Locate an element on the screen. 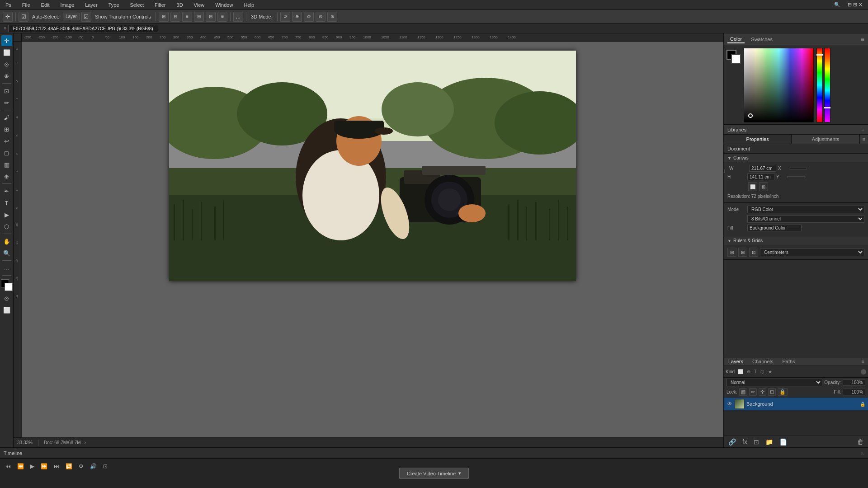  slide-3d-icon: ⊛ is located at coordinates (332, 17).